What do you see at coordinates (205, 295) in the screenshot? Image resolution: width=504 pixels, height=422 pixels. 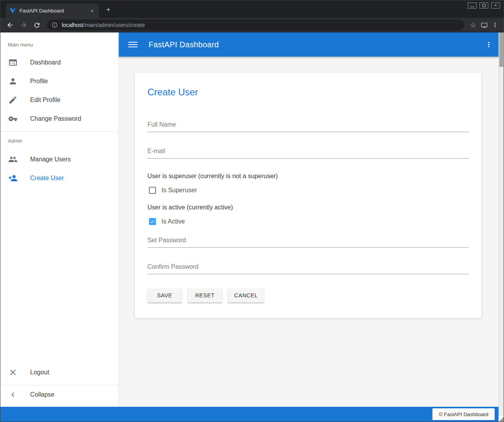 I see `reset-button: RESET` at bounding box center [205, 295].